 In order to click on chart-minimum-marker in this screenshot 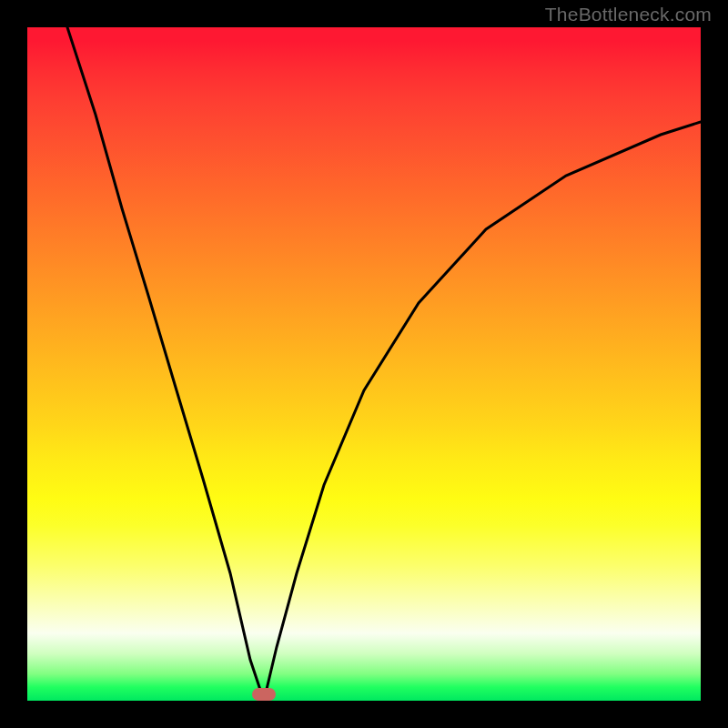, I will do `click(264, 694)`.